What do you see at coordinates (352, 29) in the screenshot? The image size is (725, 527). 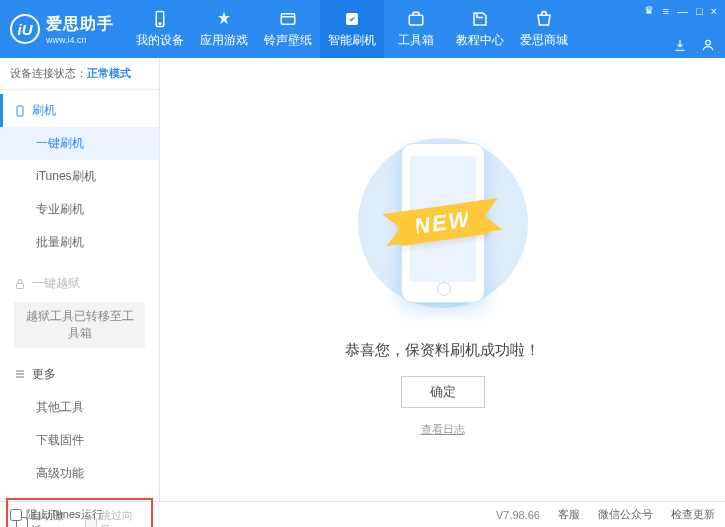 I see `topnav-item-3: 智能刷机` at bounding box center [352, 29].